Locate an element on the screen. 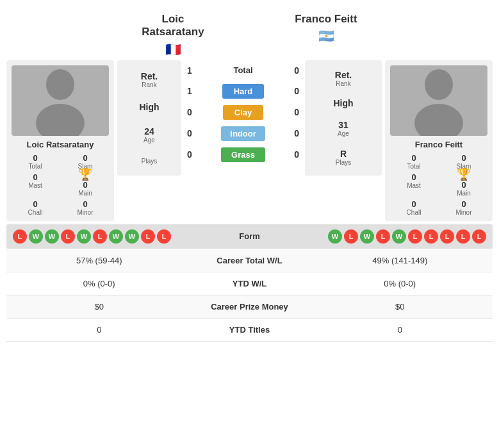  name-flag-area: Loic Ratsaratany 🇫🇷 Franco Feitt 🇦🇷 is located at coordinates (250, 32).